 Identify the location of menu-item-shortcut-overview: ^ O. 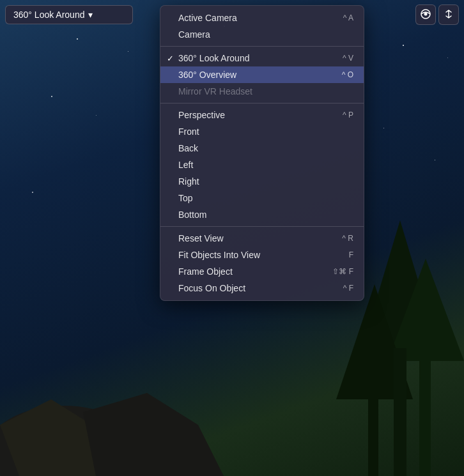
(348, 75).